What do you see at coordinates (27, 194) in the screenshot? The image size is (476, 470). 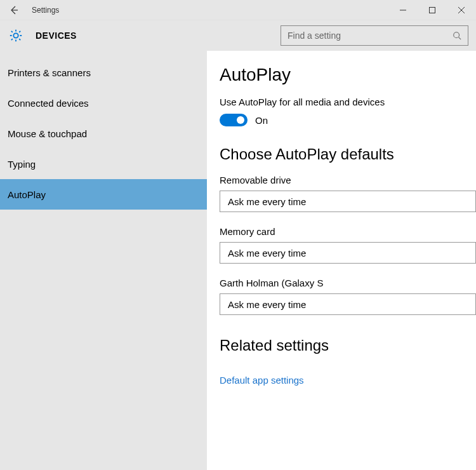 I see `sidebar-item-label: AutoPlay` at bounding box center [27, 194].